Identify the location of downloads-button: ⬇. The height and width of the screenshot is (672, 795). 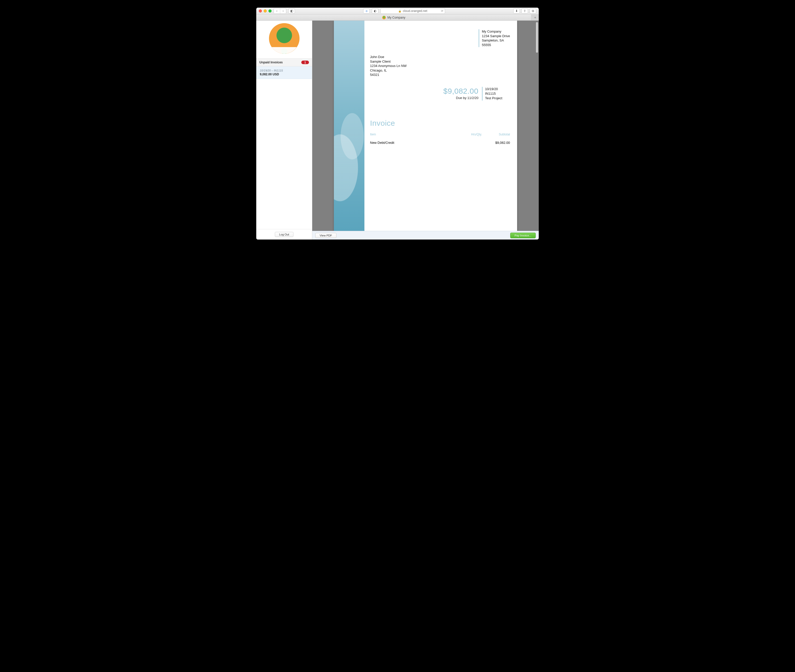
(517, 11).